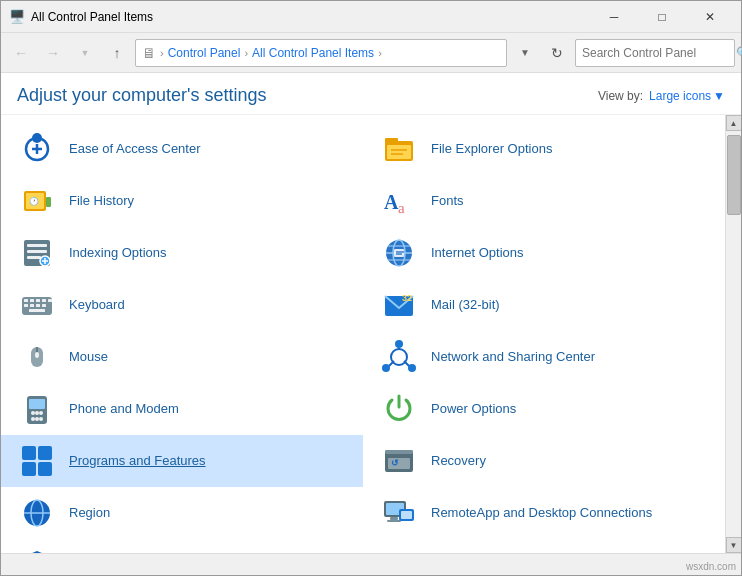 This screenshot has width=742, height=576. What do you see at coordinates (311, 17) in the screenshot?
I see `window-title: All Control Panel Items` at bounding box center [311, 17].